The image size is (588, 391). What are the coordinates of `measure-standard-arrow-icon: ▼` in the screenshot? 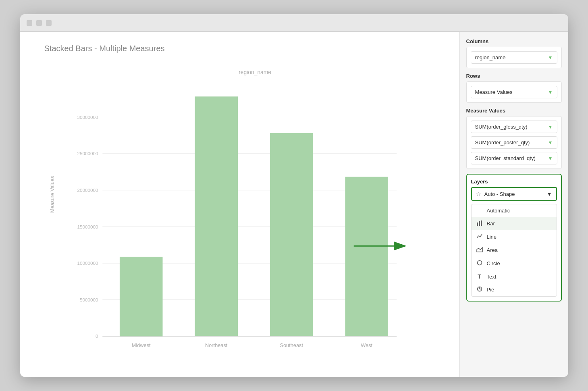 It's located at (551, 158).